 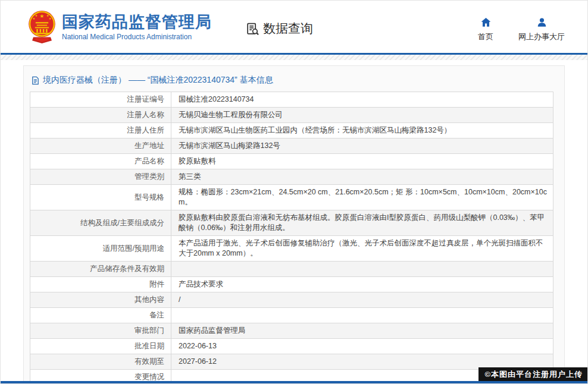 What do you see at coordinates (362, 162) in the screenshot?
I see `row-value: 胶原贴敷料` at bounding box center [362, 162].